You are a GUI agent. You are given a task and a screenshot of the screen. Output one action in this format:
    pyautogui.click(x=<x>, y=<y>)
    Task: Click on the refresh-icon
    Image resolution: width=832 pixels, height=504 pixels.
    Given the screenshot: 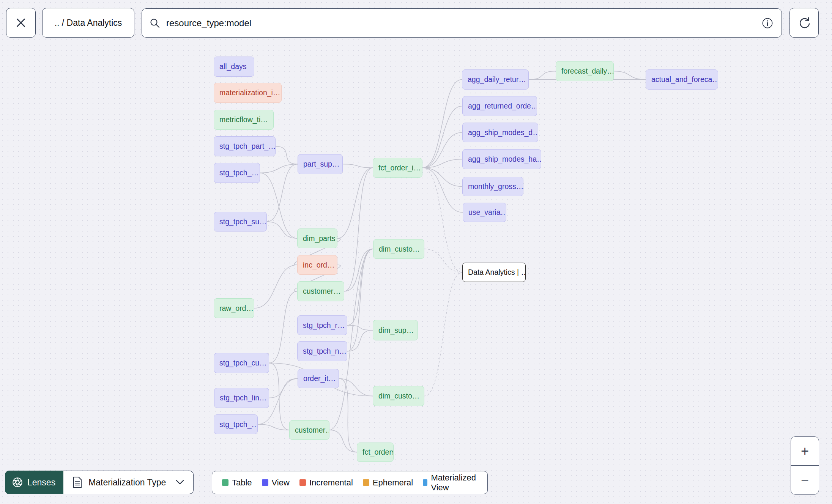 What is the action you would take?
    pyautogui.click(x=804, y=23)
    